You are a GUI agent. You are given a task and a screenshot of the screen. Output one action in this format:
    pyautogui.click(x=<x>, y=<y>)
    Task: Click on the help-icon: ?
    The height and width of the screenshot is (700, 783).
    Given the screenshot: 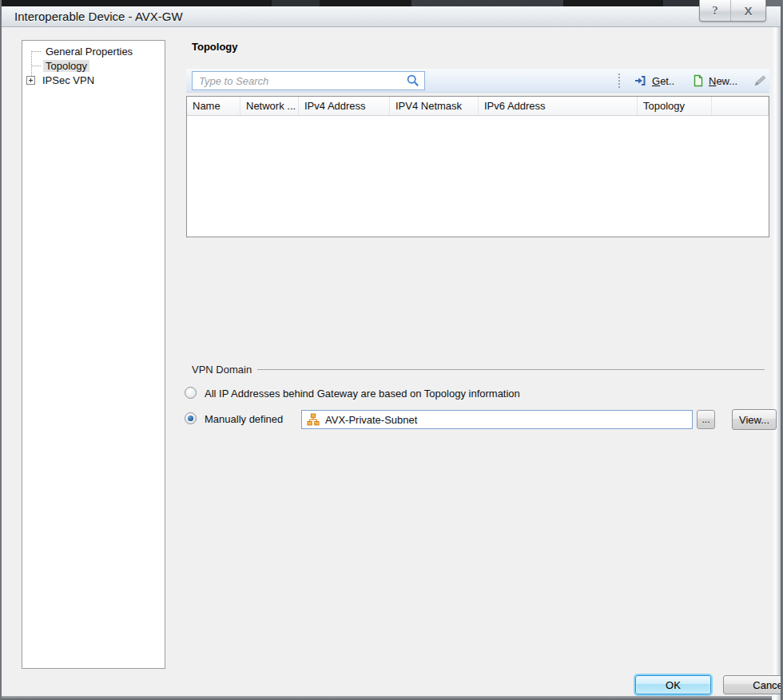 What is the action you would take?
    pyautogui.click(x=715, y=11)
    